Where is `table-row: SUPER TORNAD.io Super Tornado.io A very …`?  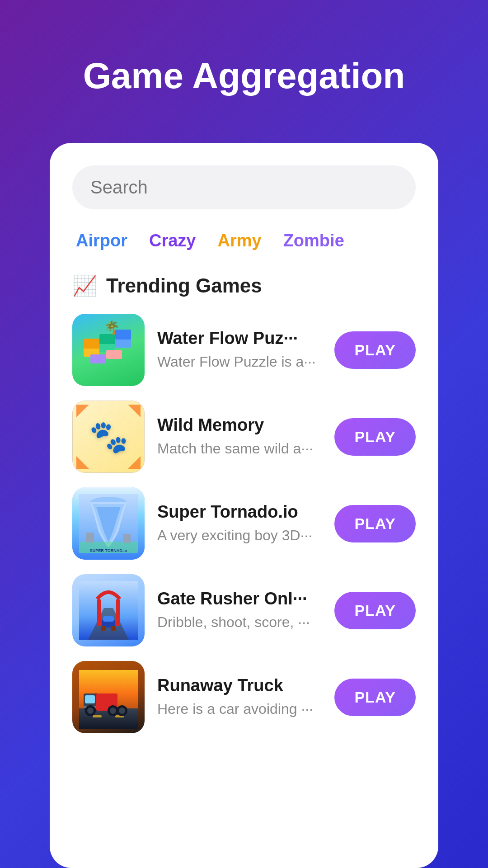
table-row: SUPER TORNAD.io Super Tornado.io A very … is located at coordinates (244, 524).